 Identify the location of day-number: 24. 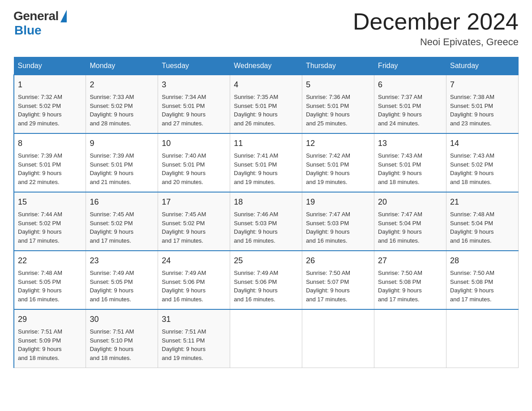
(194, 261).